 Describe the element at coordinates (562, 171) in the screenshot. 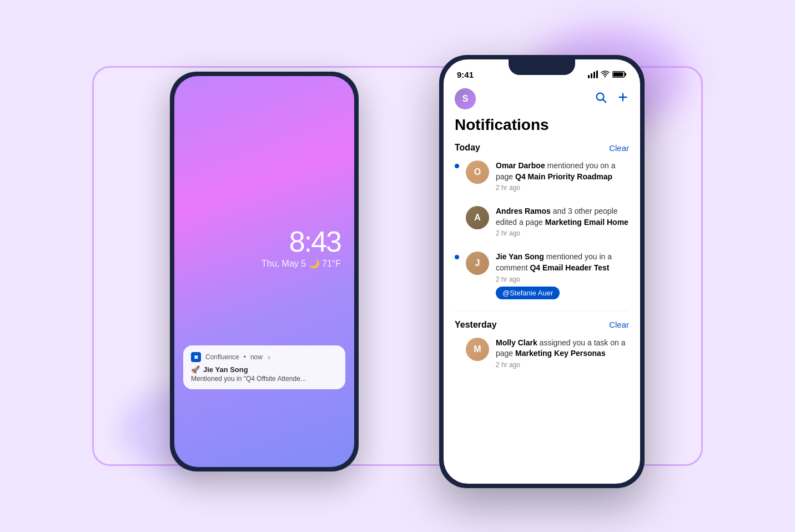

I see `omar-notif-text: Omar Darboe mentioned you on a page Q4 M…` at that location.